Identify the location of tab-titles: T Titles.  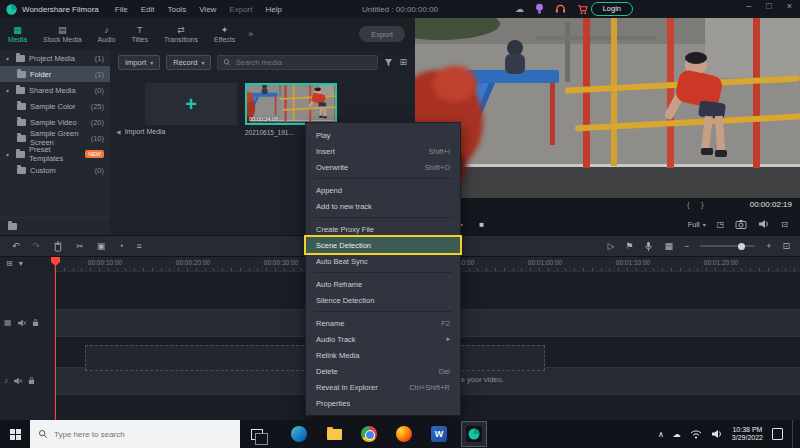
(140, 34).